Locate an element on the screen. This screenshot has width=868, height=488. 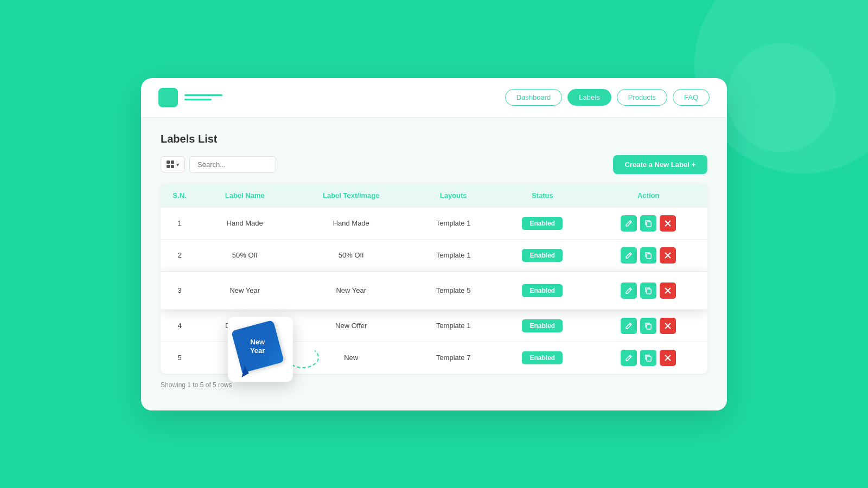
nav-products: Products is located at coordinates (642, 98).